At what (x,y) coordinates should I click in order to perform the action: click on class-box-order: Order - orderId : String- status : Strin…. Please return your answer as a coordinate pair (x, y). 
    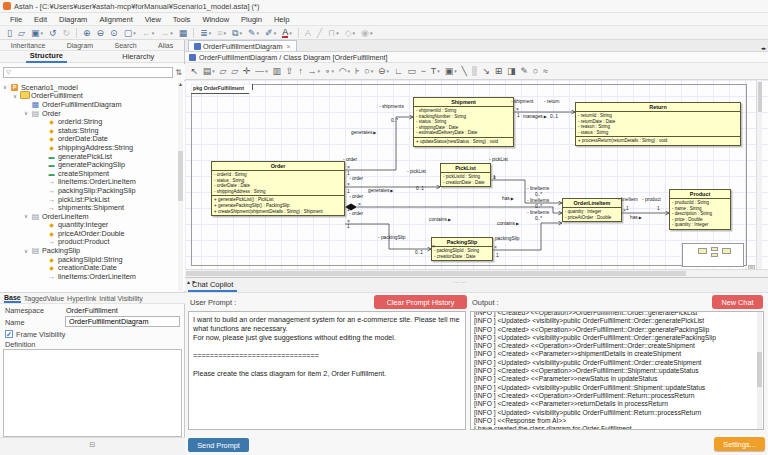
    Looking at the image, I should click on (278, 188).